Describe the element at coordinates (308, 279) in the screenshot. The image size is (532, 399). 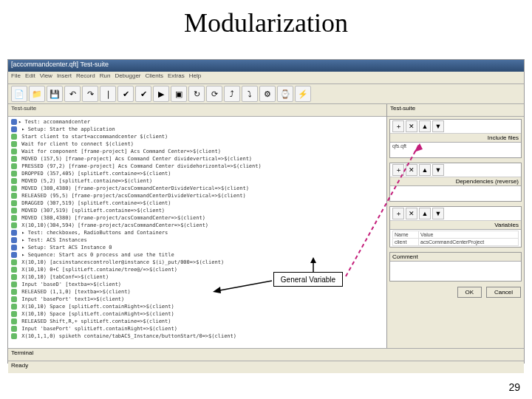
I see `callout-general-variable: General Variable` at that location.